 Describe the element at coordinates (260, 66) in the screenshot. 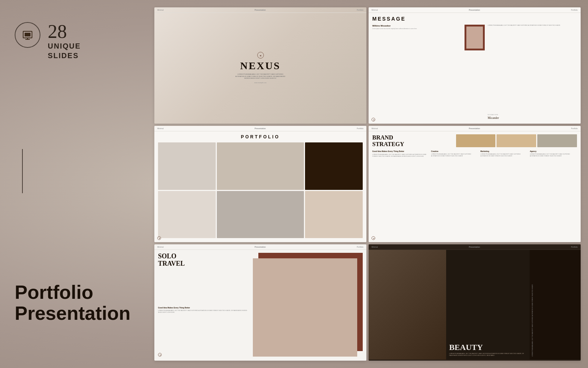

I see `slide-nexus: Minimal Presentation Portfolio NEXUS LOR…` at that location.